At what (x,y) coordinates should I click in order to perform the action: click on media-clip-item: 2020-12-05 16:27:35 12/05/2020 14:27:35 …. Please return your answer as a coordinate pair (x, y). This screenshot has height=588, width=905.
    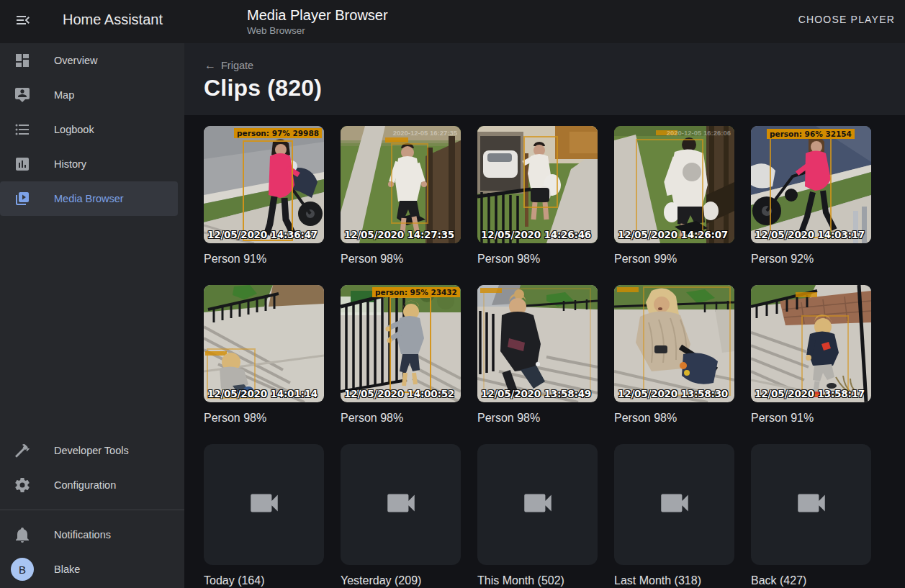
    Looking at the image, I should click on (400, 196).